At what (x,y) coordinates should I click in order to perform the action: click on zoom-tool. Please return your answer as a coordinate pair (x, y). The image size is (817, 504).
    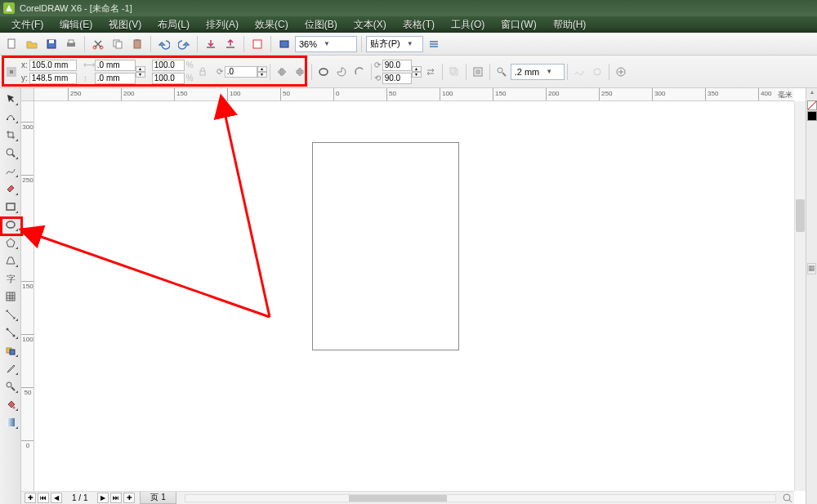
    Looking at the image, I should click on (11, 152).